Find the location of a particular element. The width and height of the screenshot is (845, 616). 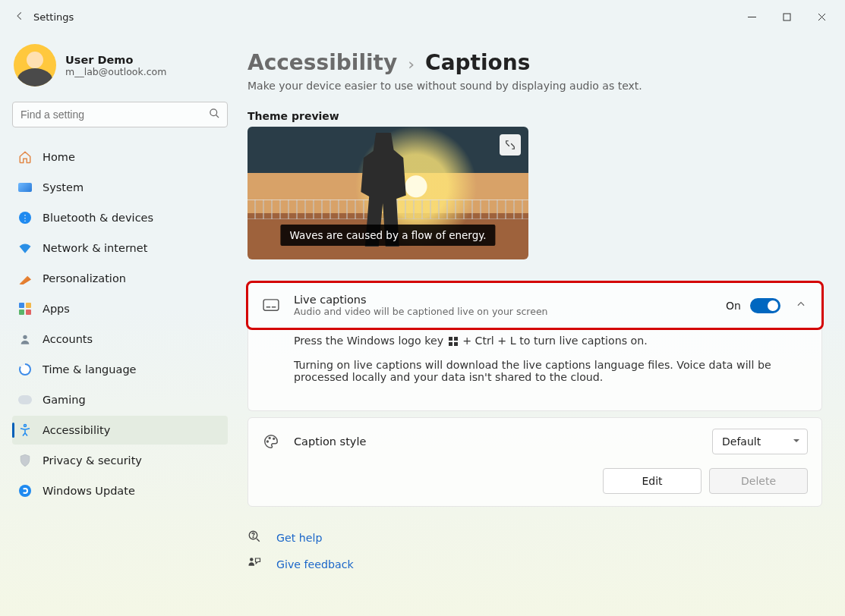

give-feedback-link: Give feedback is located at coordinates (315, 564).